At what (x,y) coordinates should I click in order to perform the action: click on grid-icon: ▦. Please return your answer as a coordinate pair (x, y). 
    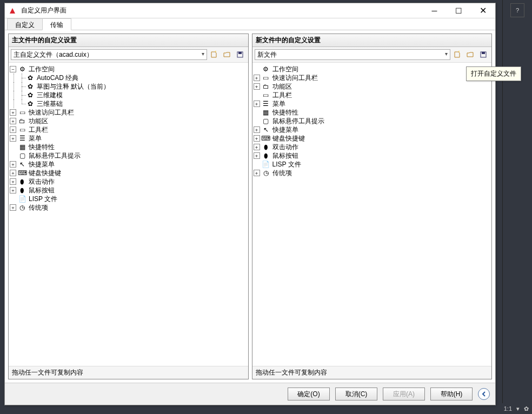
    Looking at the image, I should click on (266, 112).